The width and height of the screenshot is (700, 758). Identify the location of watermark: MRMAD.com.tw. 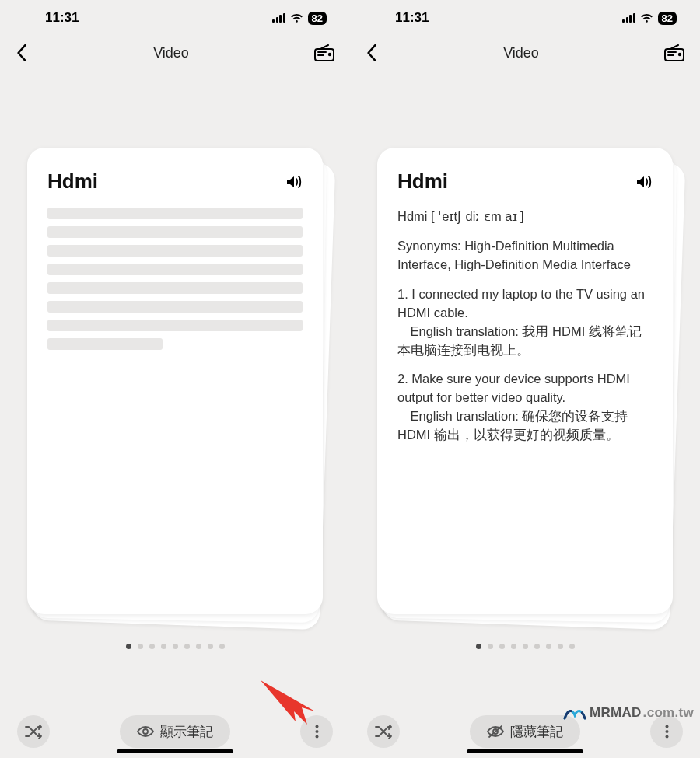
(628, 713).